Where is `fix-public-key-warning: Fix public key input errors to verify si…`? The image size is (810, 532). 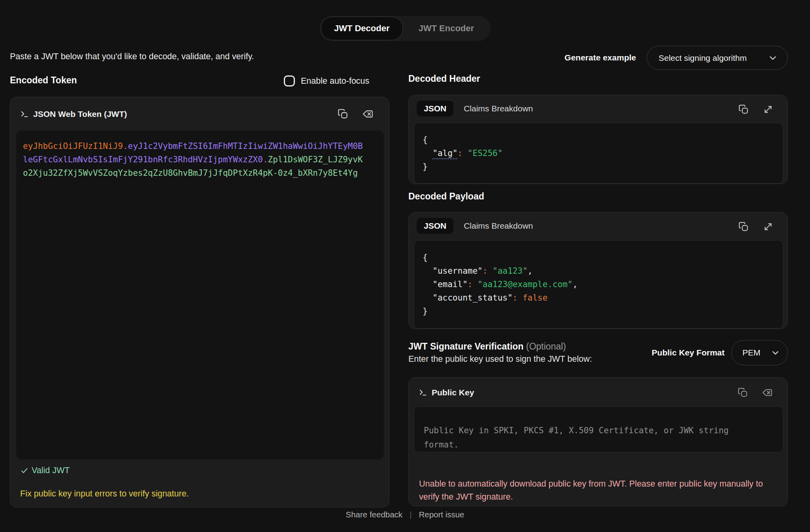
fix-public-key-warning: Fix public key input errors to verify si… is located at coordinates (104, 494).